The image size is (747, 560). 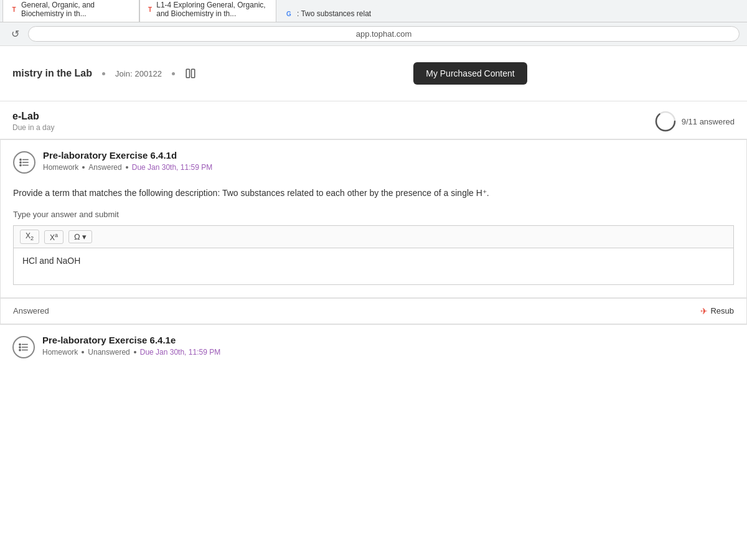 I want to click on question-text-1: Provide a term that matches the followin…, so click(x=374, y=193).